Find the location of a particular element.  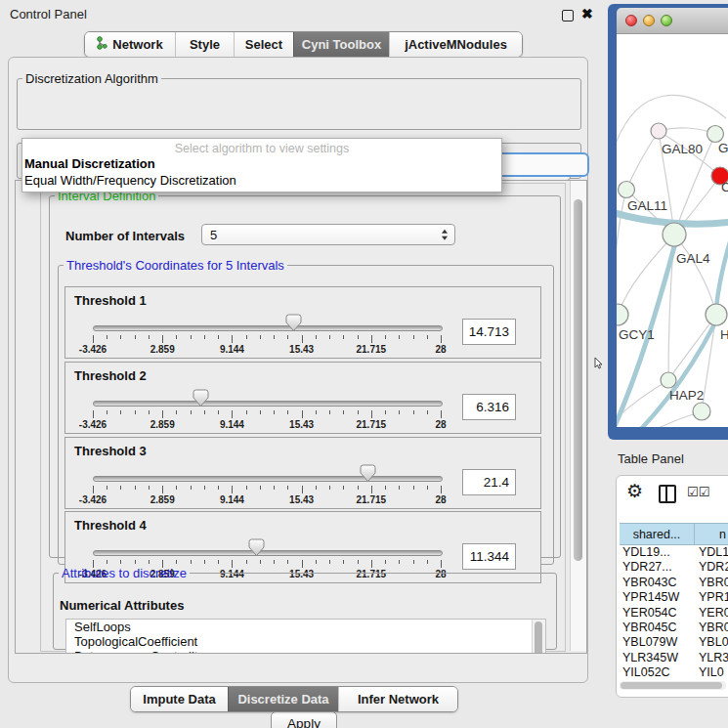

tab-network: Network is located at coordinates (130, 45).